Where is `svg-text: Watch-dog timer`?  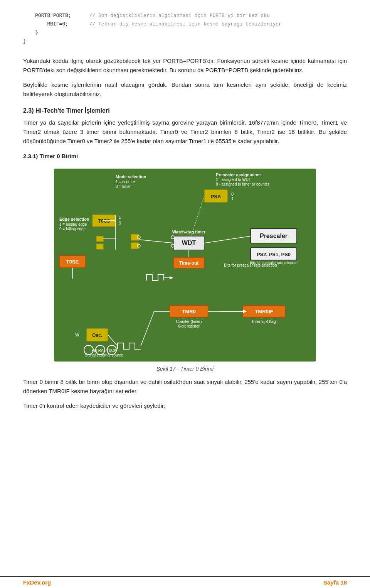 svg-text: Watch-dog timer is located at coordinates (189, 232).